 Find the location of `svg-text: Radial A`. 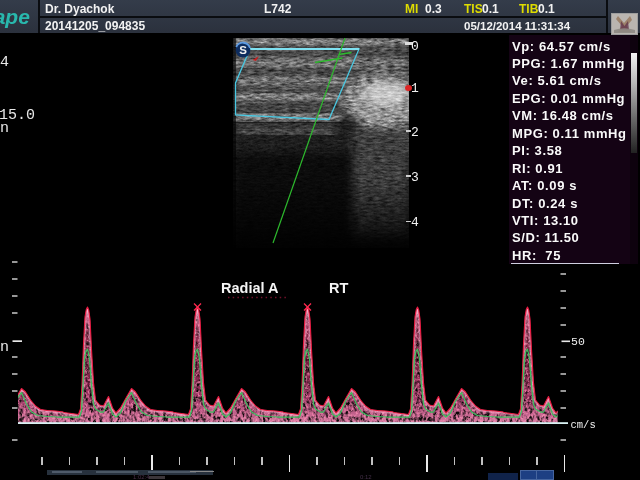

svg-text: Radial A is located at coordinates (250, 288).